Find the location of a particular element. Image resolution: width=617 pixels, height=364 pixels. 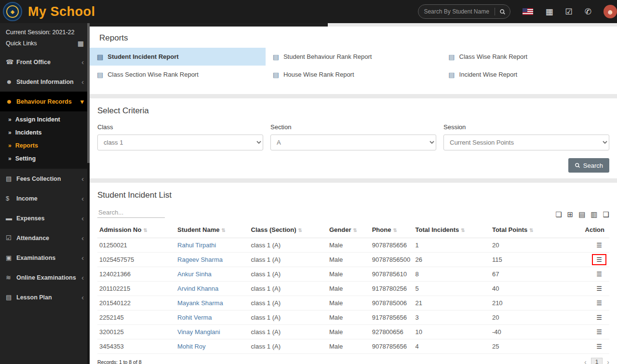

table-row: 124021366Ankur Sinhaclass 1 (A)Male90787… is located at coordinates (353, 274).